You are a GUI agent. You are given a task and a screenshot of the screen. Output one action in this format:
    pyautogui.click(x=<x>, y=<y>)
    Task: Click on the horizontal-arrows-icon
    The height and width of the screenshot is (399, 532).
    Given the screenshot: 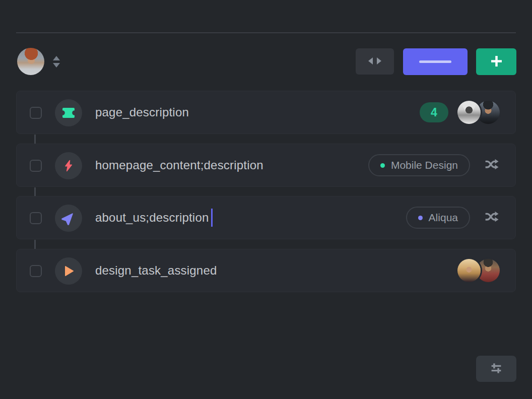 What is the action you would take?
    pyautogui.click(x=375, y=61)
    